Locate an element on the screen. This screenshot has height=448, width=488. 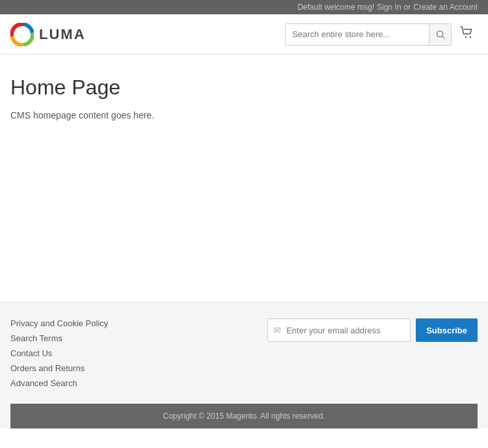
search-terms-link: Search Terms is located at coordinates (59, 339).